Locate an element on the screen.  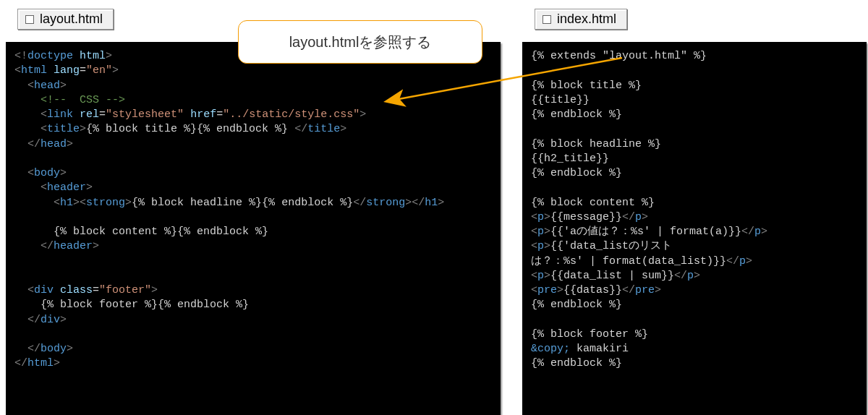
tab-label: index.html is located at coordinates (587, 19).